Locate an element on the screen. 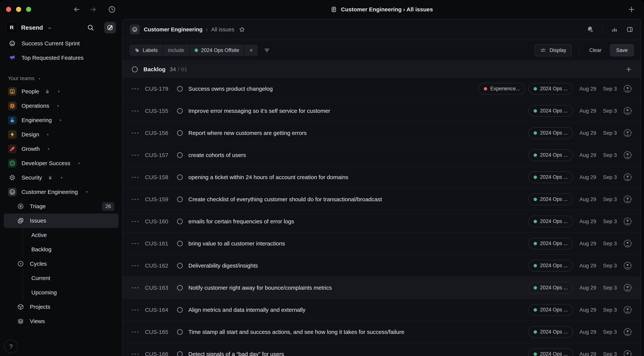 This screenshot has width=644, height=356. workspace-name: Resend is located at coordinates (32, 28).